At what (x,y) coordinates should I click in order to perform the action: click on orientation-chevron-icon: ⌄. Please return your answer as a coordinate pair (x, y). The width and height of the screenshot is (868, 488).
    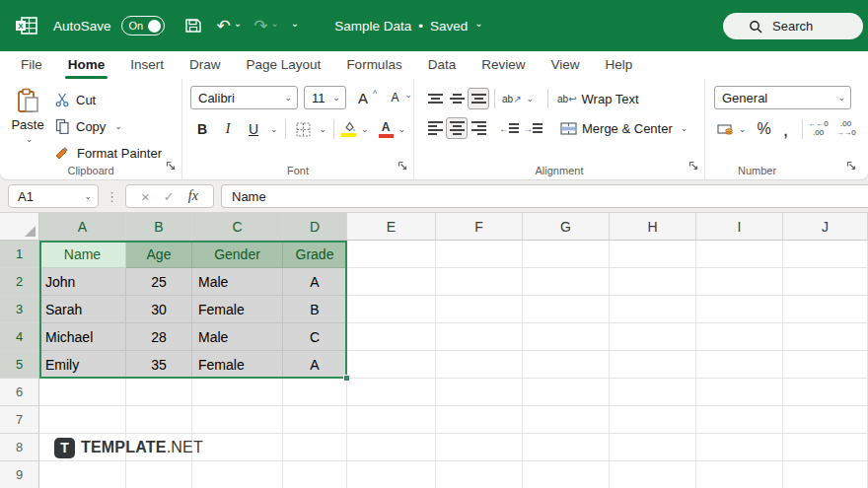
    Looking at the image, I should click on (531, 99).